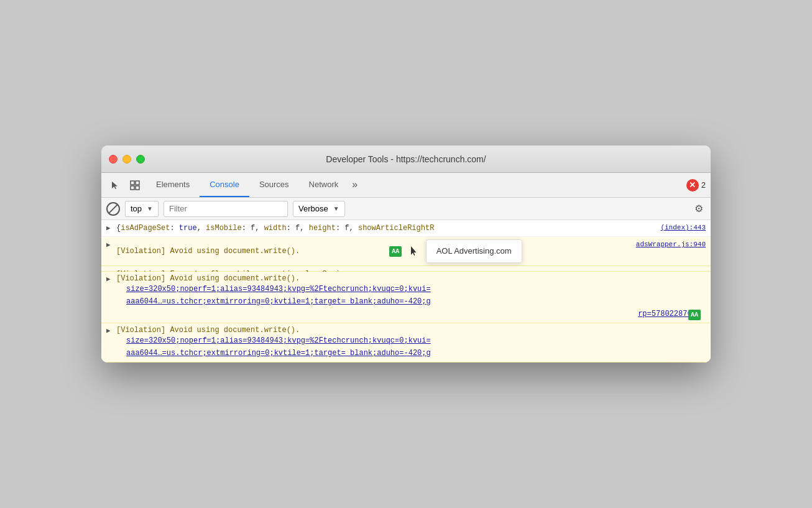 The image size is (812, 508). What do you see at coordinates (115, 185) in the screenshot?
I see `cursor-tool-icon` at bounding box center [115, 185].